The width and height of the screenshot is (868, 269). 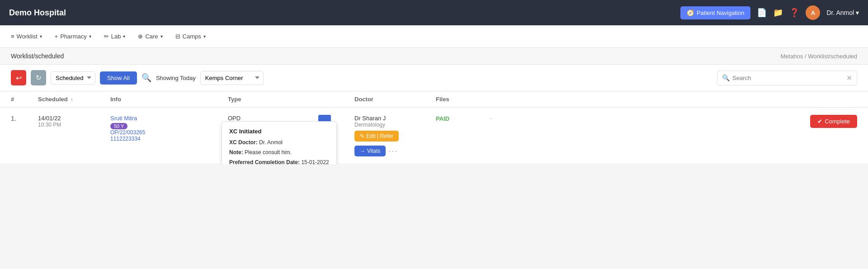 What do you see at coordinates (794, 13) in the screenshot?
I see `help-icon: ❓` at bounding box center [794, 13].